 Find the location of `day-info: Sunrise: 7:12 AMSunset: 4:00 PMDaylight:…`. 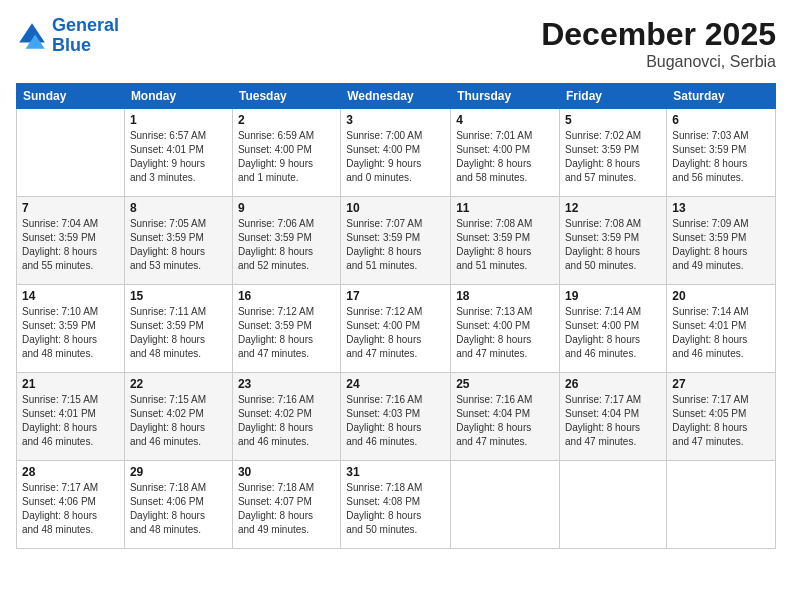

day-info: Sunrise: 7:12 AMSunset: 4:00 PMDaylight:… is located at coordinates (396, 333).